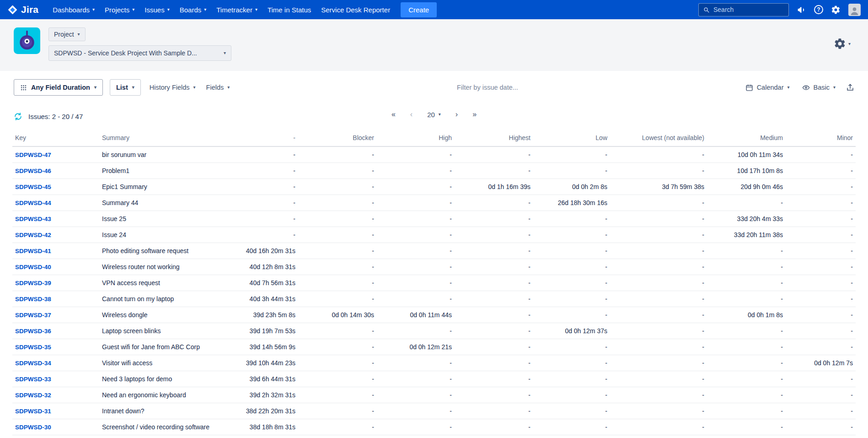 This screenshot has height=438, width=868. Describe the element at coordinates (819, 10) in the screenshot. I see `help-icon: ?` at that location.